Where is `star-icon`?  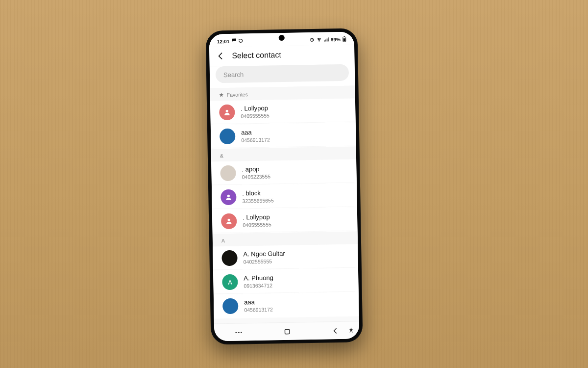
star-icon is located at coordinates (221, 95).